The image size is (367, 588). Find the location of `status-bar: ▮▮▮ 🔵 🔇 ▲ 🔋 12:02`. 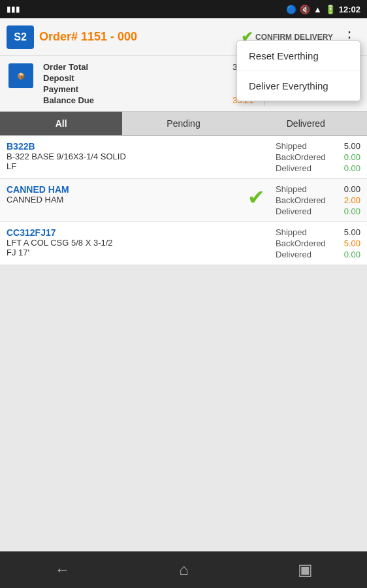

status-bar: ▮▮▮ 🔵 🔇 ▲ 🔋 12:02 is located at coordinates (184, 9).